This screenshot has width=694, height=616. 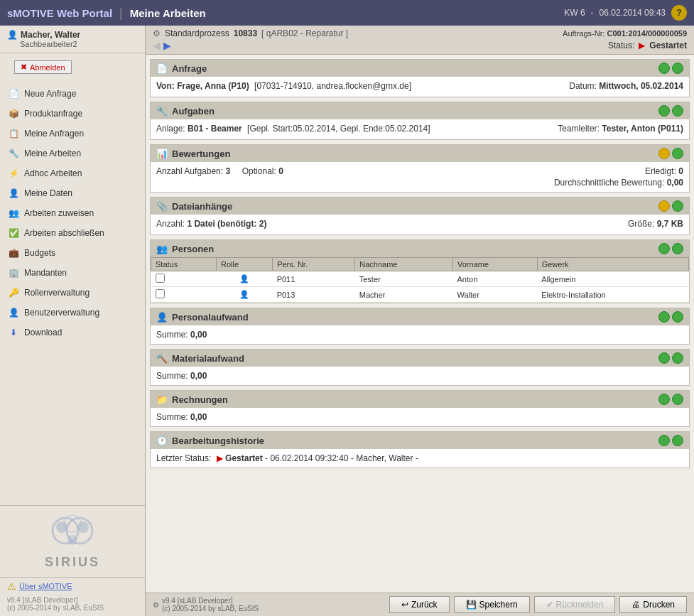 I want to click on mandanten-icon: 🏢, so click(x=13, y=273).